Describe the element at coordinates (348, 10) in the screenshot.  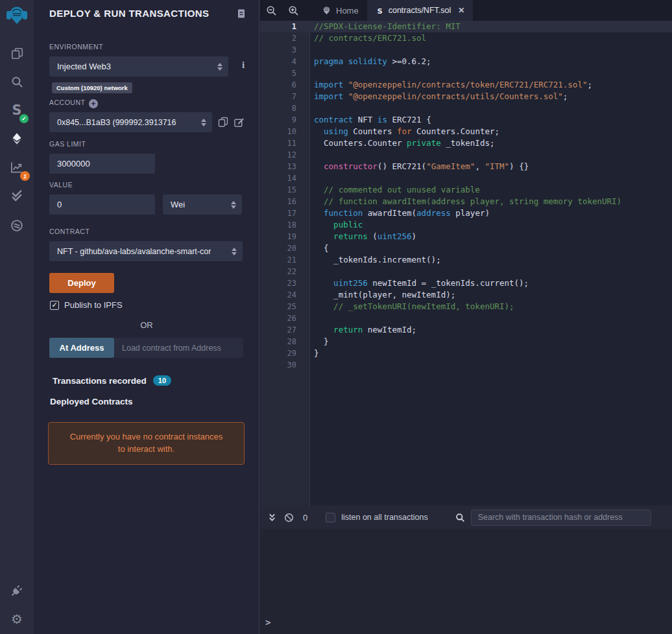
I see `tab-home-label: Home` at that location.